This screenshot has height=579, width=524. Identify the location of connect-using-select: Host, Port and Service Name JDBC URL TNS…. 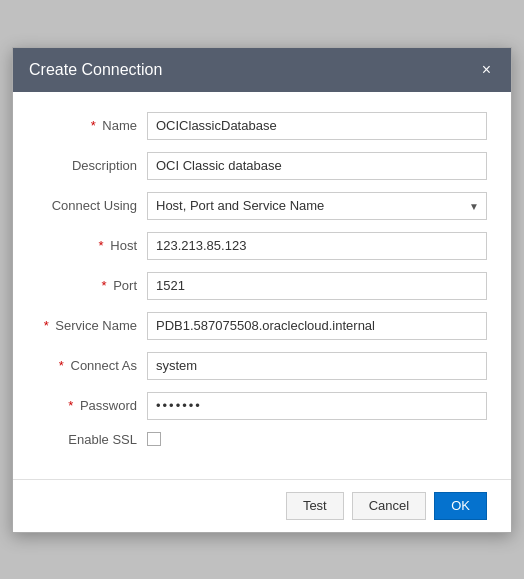
(317, 206).